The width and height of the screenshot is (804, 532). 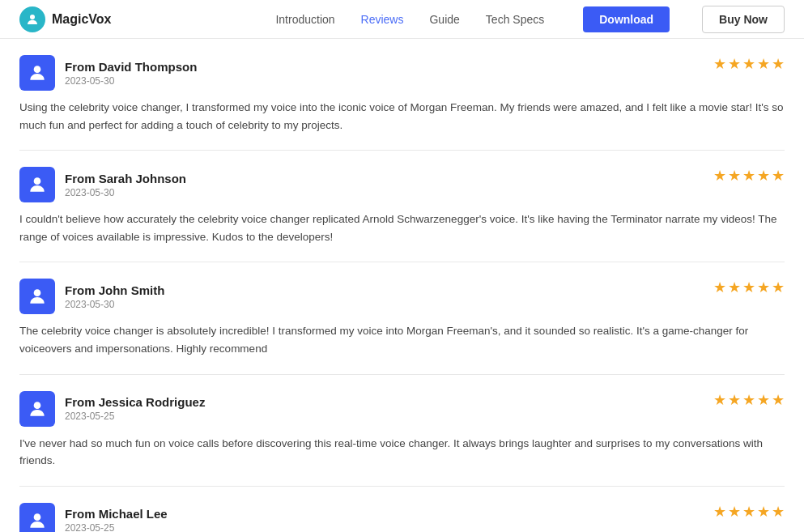 What do you see at coordinates (103, 185) in the screenshot?
I see `reviewer-info: From Sarah Johnson 2023-05-30` at bounding box center [103, 185].